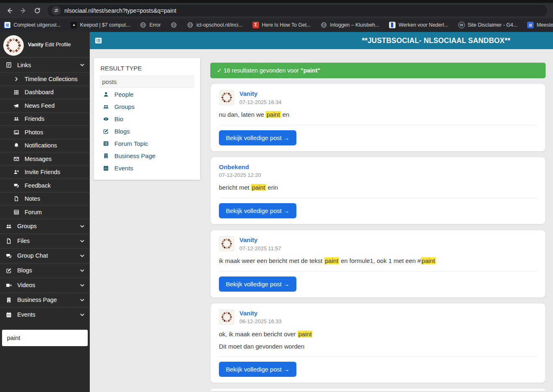 The image size is (553, 392). I want to click on bookmark-item, so click(174, 25).